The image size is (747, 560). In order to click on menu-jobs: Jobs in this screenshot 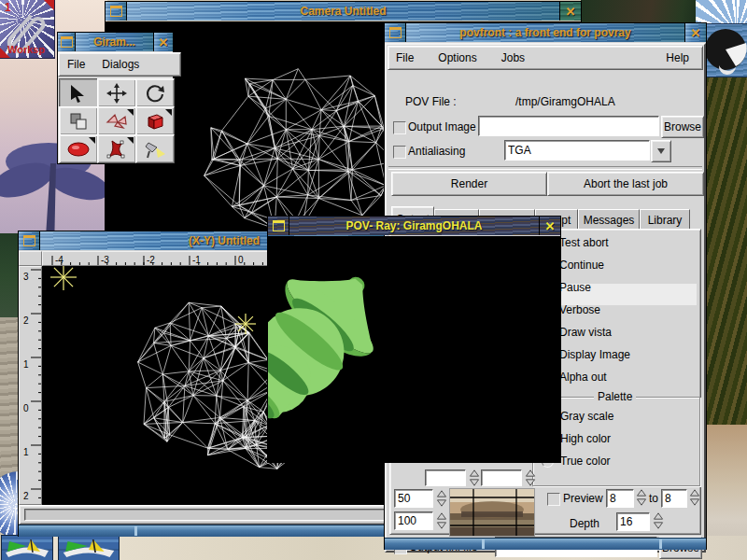, I will do `click(514, 58)`.